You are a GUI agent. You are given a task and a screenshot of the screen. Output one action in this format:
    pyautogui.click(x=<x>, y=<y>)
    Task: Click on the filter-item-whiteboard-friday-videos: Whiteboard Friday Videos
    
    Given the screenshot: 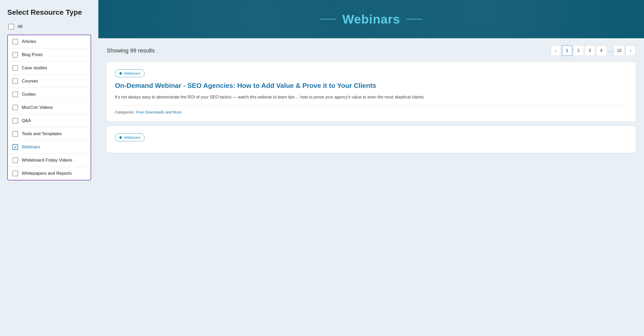 What is the action you would take?
    pyautogui.click(x=49, y=160)
    